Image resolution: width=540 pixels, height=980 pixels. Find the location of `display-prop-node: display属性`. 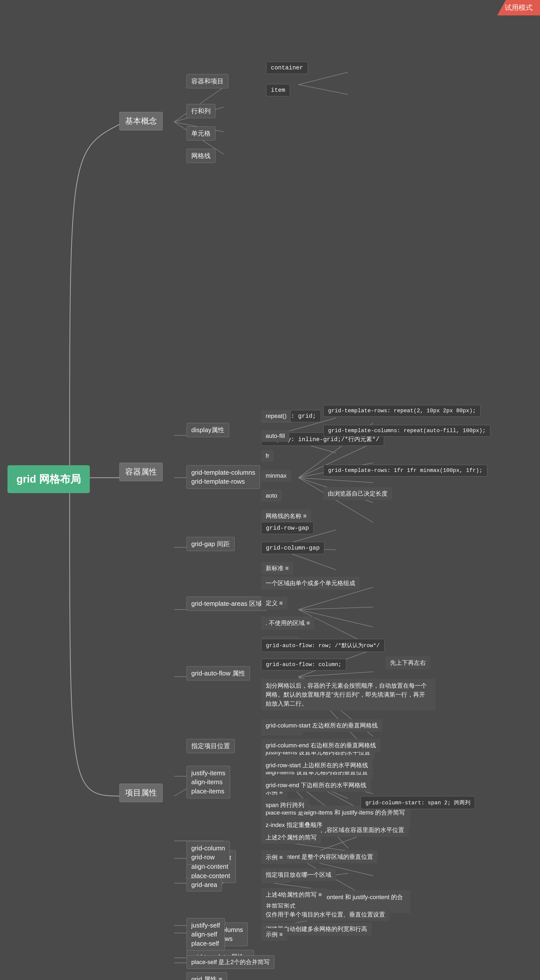

display-prop-node: display属性 is located at coordinates (208, 430).